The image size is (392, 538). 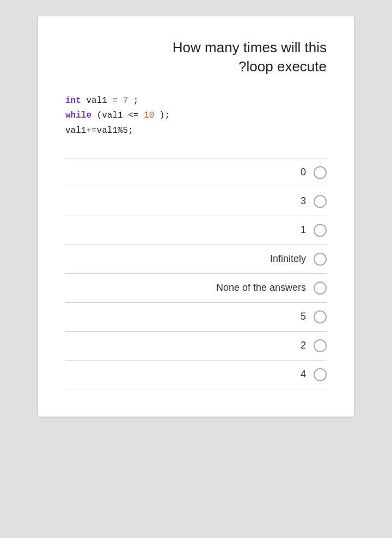 What do you see at coordinates (303, 317) in the screenshot?
I see `option-label-5: 5` at bounding box center [303, 317].